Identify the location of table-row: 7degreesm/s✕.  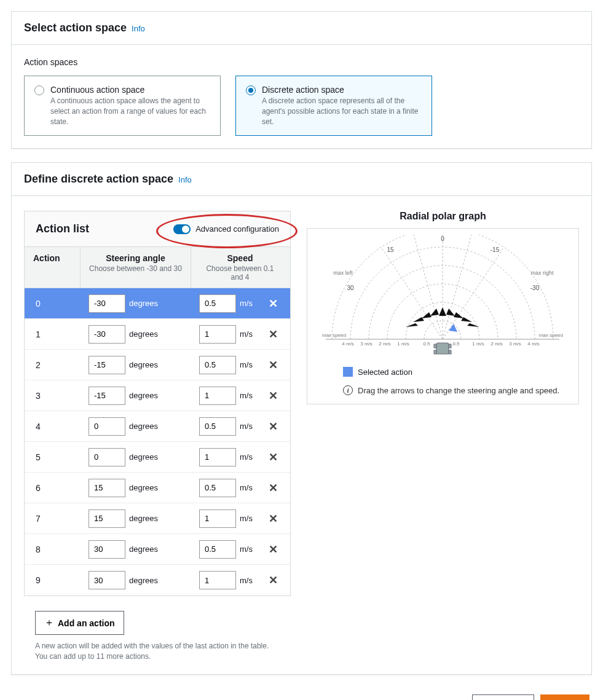
(157, 519).